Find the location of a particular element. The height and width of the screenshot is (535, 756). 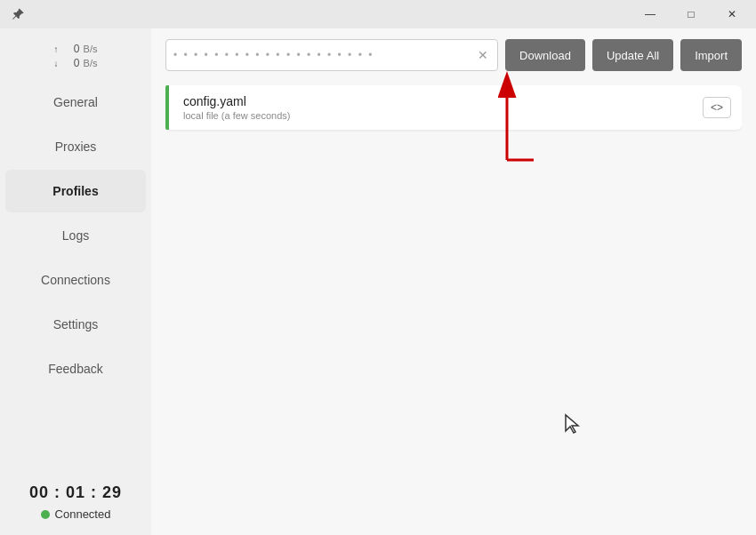

sidebar-item-general: General is located at coordinates (76, 102).